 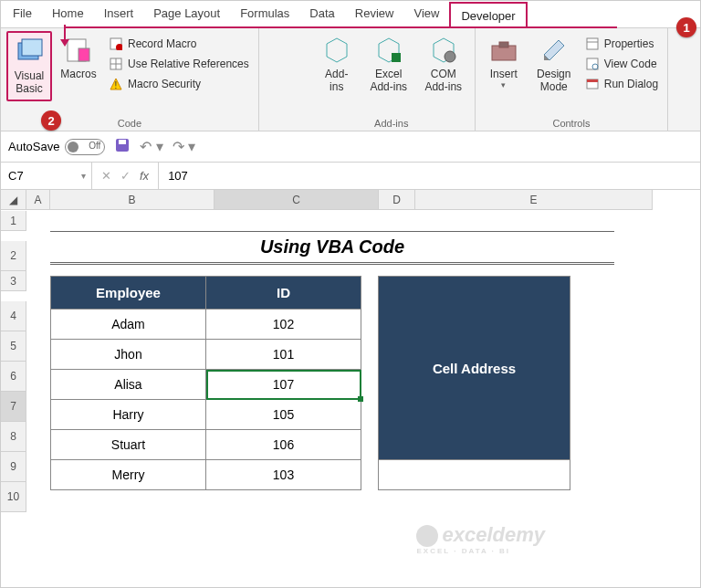 What do you see at coordinates (592, 44) in the screenshot?
I see `properties-icon` at bounding box center [592, 44].